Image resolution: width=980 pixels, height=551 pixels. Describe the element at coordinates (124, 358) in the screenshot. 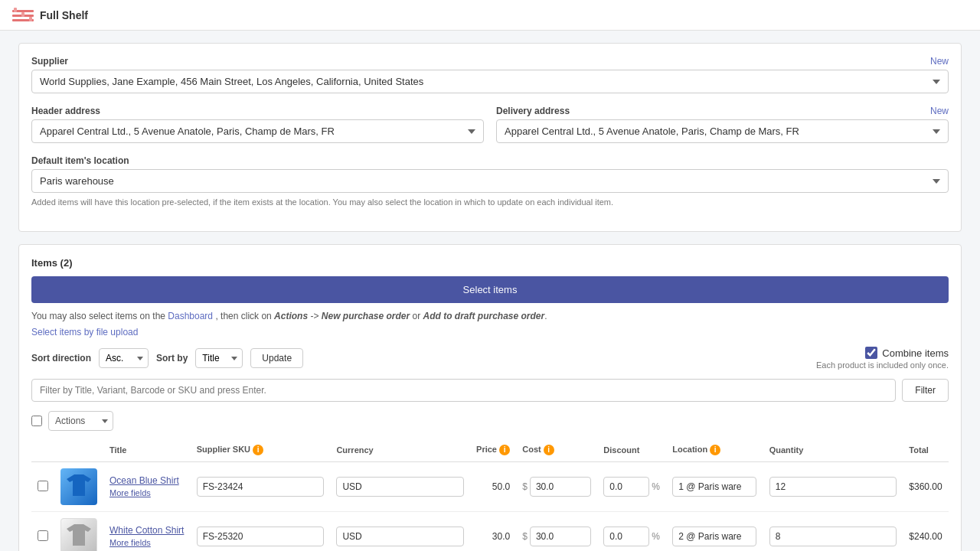

I see `sort-direction-select: Asc. Desc.` at that location.